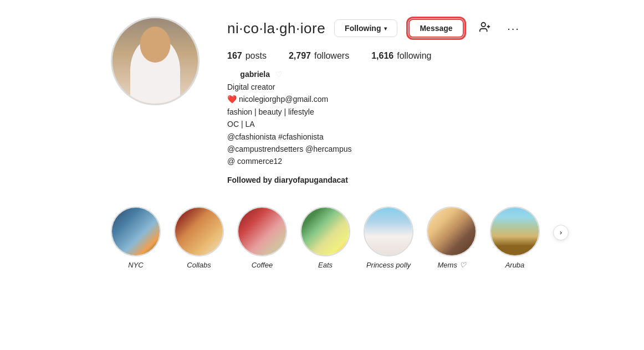  I want to click on highlight-label-collabs: Collabs, so click(198, 265).